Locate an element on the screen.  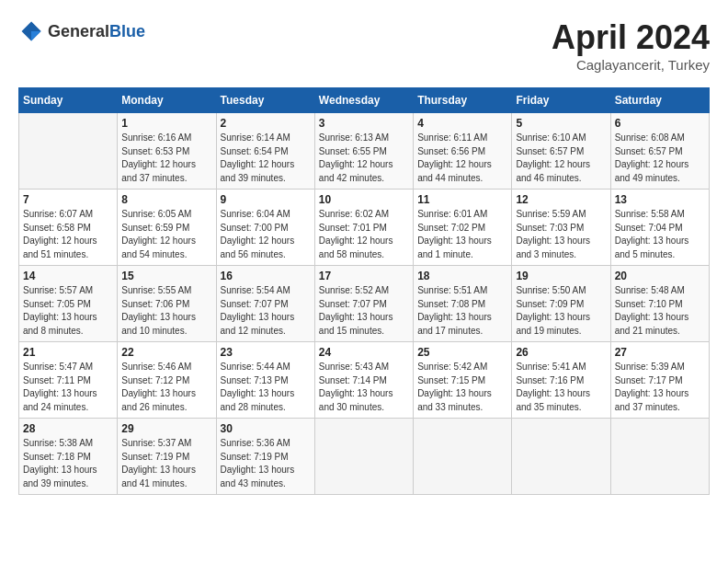
day-info: Sunrise: 5:48 AM Sunset: 7:10 PM Dayligh… is located at coordinates (660, 311).